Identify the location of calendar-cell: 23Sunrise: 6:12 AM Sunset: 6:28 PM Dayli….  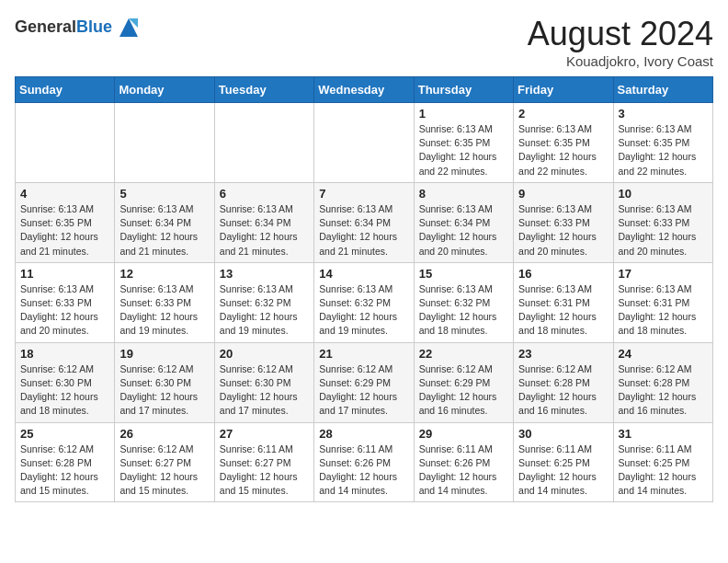
(563, 383).